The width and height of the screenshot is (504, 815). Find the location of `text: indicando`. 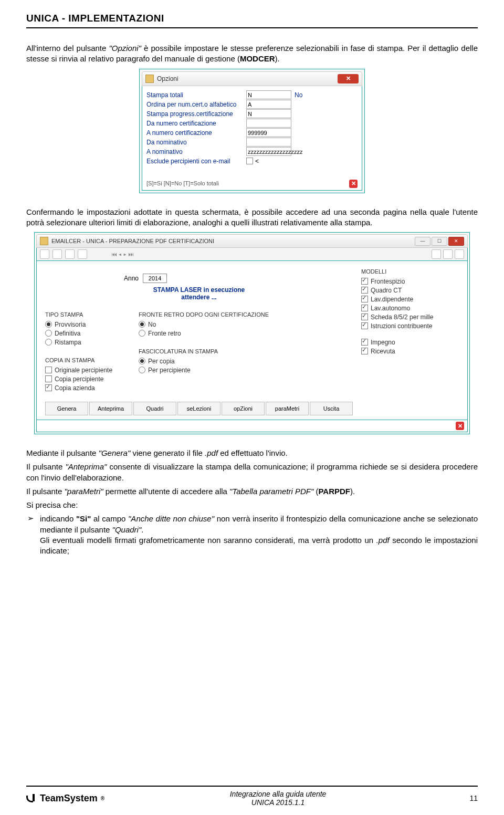

text: indicando is located at coordinates (58, 519).